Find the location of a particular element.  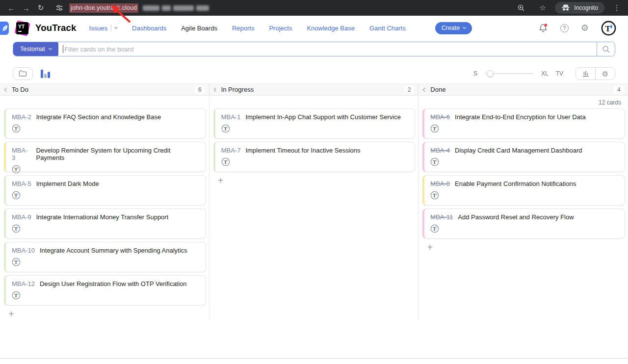

card-size-slider is located at coordinates (509, 74).